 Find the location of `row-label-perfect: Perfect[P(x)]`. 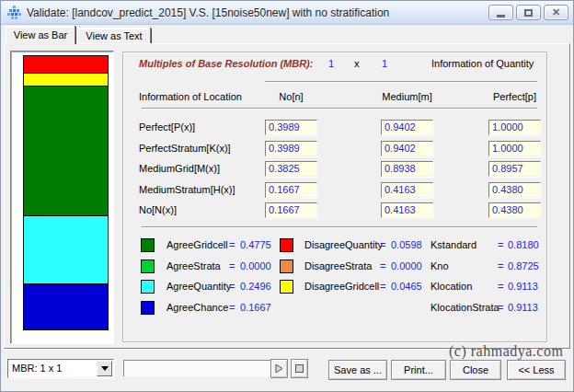

row-label-perfect: Perfect[P(x)] is located at coordinates (167, 127).